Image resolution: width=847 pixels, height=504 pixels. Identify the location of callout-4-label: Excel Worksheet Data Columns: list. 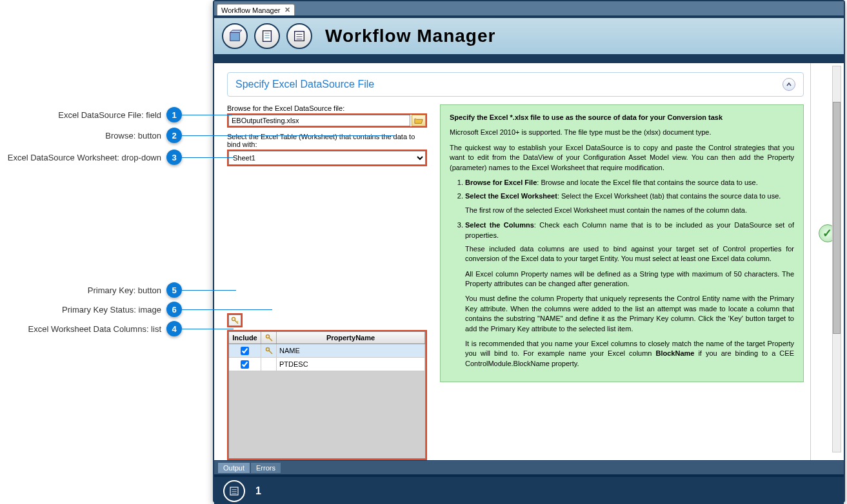
(95, 329).